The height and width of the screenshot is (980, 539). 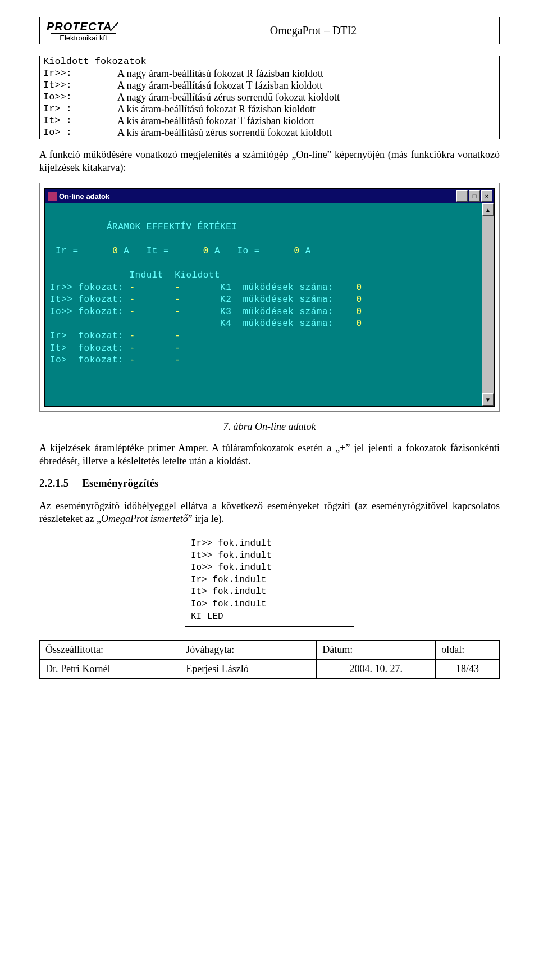 What do you see at coordinates (270, 454) in the screenshot?
I see `paragraph-explain: A kijelzések áramléptéke primer Amper. A…` at bounding box center [270, 454].